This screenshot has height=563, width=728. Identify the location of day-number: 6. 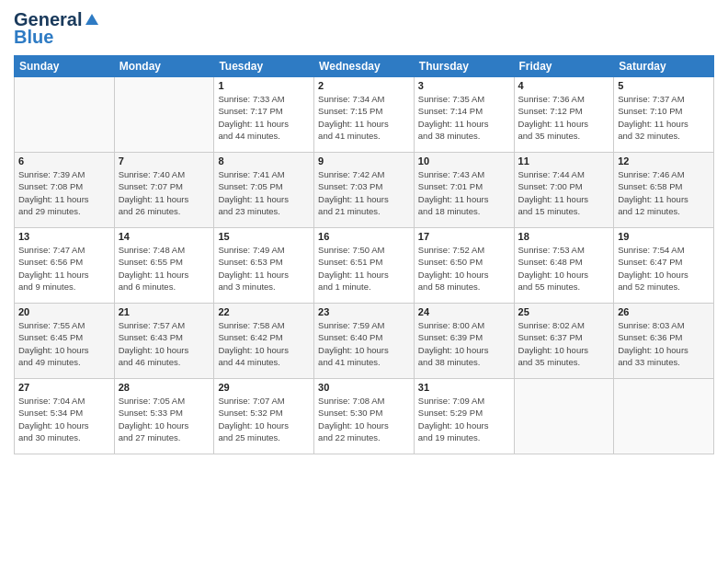
(64, 161).